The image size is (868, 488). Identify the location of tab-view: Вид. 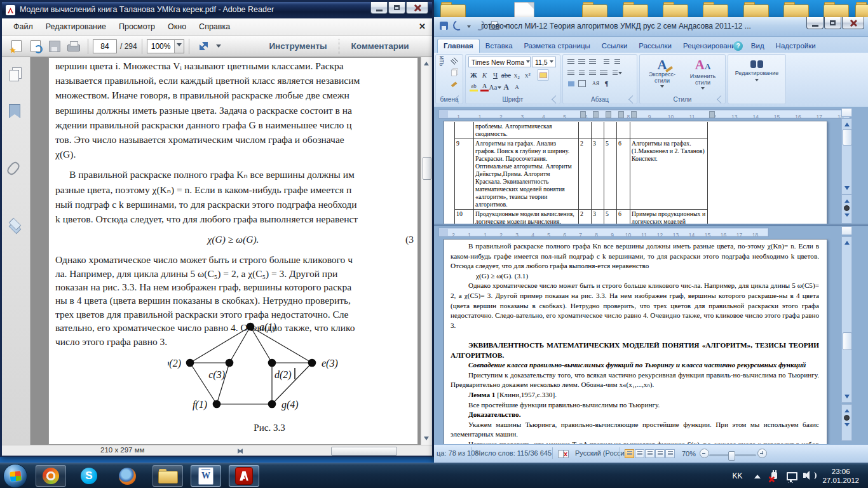
(757, 46).